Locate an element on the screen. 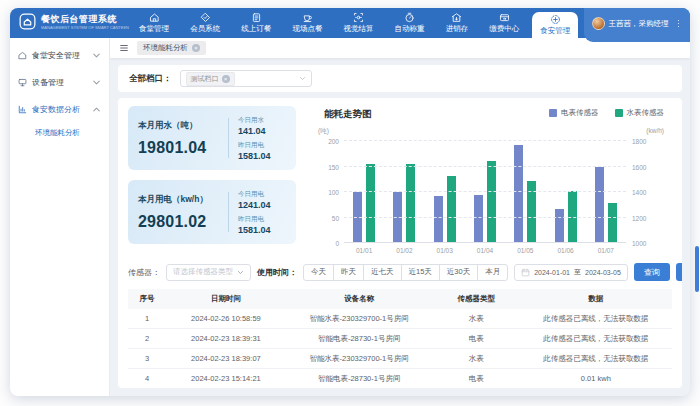 The width and height of the screenshot is (700, 406). time-filter-label: 使用时间： is located at coordinates (277, 272).